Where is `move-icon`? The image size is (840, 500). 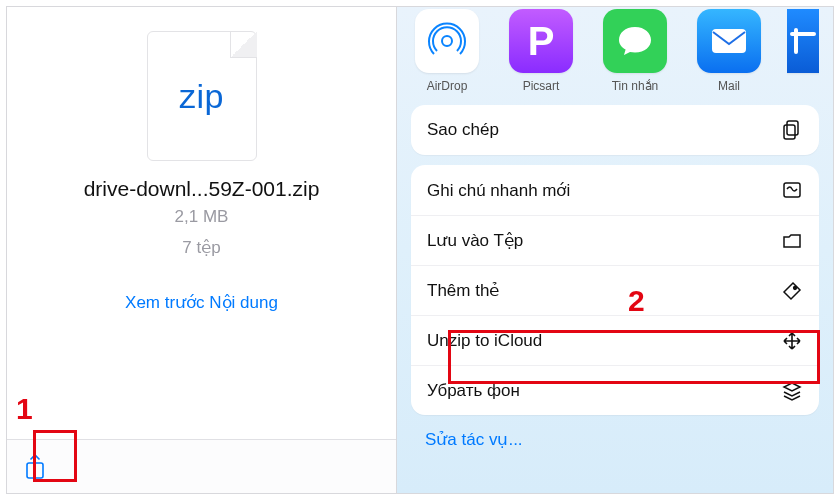
move-icon is located at coordinates (792, 341).